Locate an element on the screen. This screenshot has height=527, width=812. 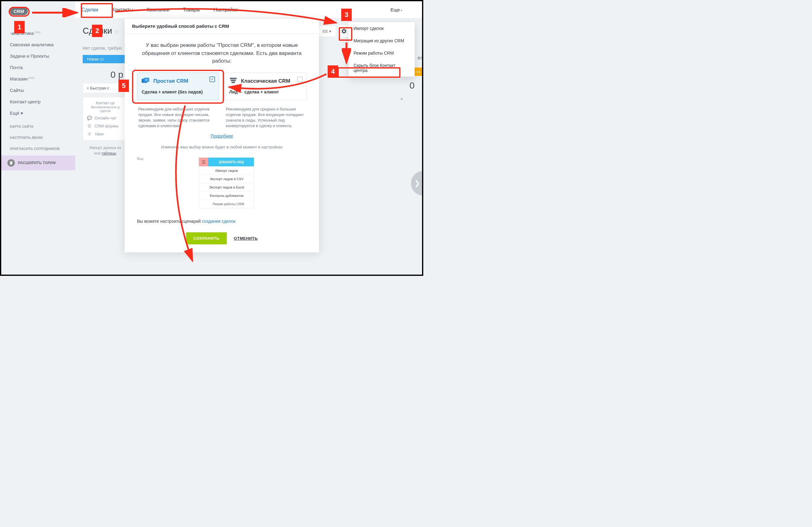
mode-classic: ✓ Классическая CRM Лид → сделка + клиент is located at coordinates (265, 86).